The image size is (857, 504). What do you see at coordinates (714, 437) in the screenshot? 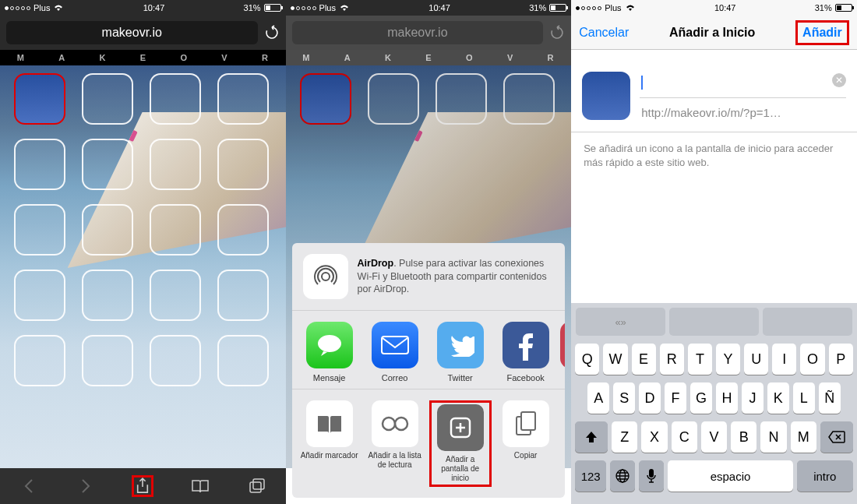
I see `key-v: V` at bounding box center [714, 437].